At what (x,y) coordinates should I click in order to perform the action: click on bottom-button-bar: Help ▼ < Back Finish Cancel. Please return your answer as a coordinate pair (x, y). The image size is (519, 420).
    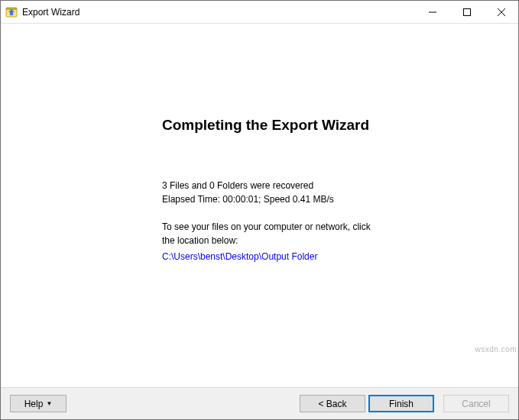
    Looking at the image, I should click on (260, 403).